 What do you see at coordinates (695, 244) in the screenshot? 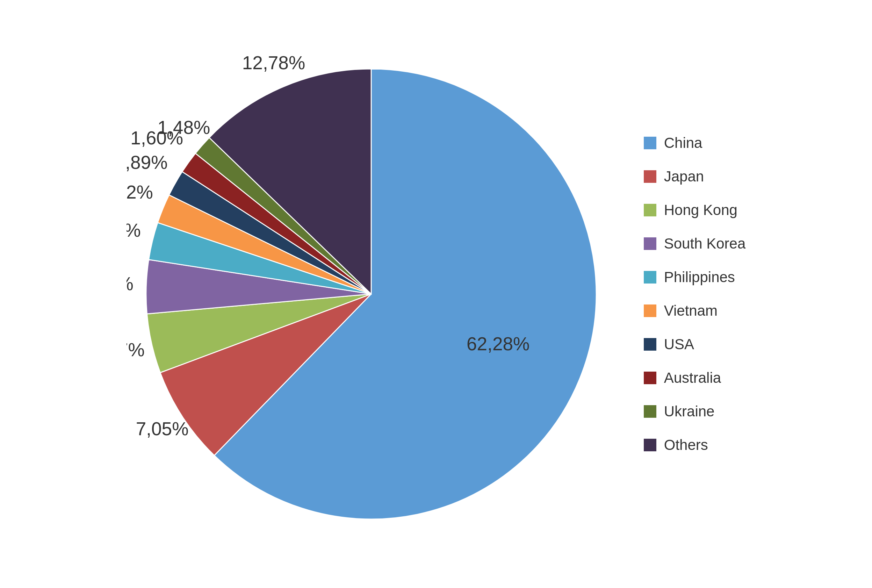
I see `legend-item-southkorea: South Korea` at bounding box center [695, 244].